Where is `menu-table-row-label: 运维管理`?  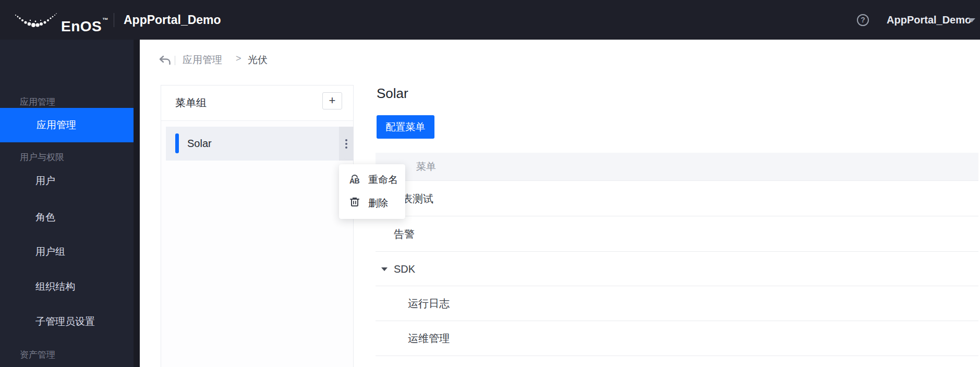
menu-table-row-label: 运维管理 is located at coordinates (429, 339).